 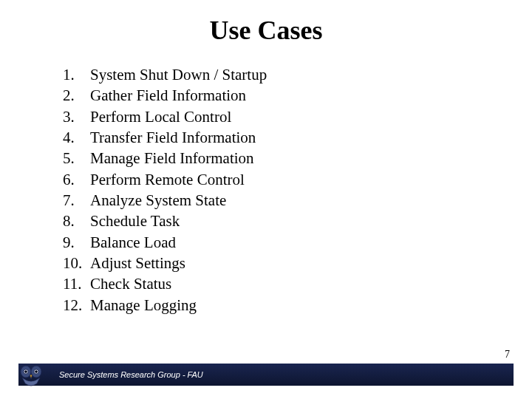 What do you see at coordinates (266, 375) in the screenshot?
I see `footer-bar: Secure Systems Research Group - FAU` at bounding box center [266, 375].